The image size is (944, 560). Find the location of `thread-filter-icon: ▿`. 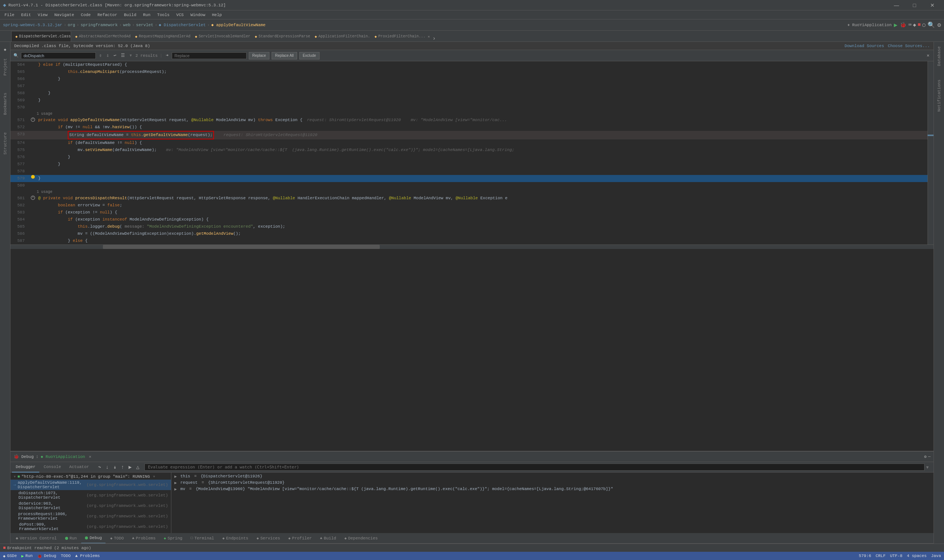

thread-filter-icon: ▿ is located at coordinates (927, 467).